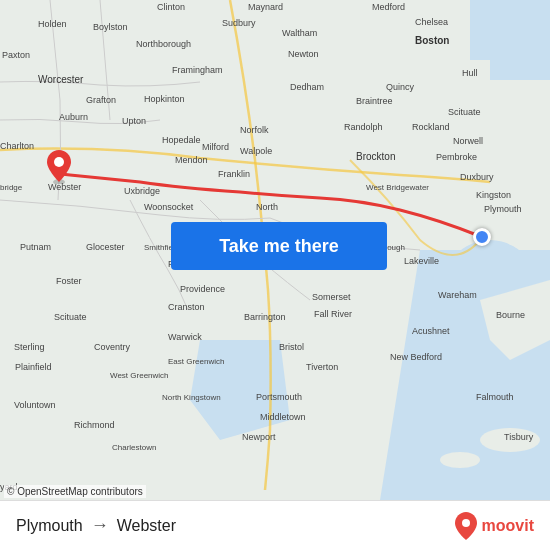 Image resolution: width=550 pixels, height=550 pixels. What do you see at coordinates (482, 237) in the screenshot?
I see `origin-dot` at bounding box center [482, 237].